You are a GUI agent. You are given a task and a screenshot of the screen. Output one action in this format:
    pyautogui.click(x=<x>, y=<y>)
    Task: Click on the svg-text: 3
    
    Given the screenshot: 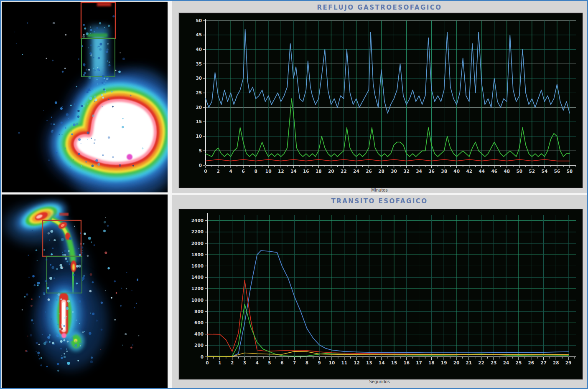 What is the action you would take?
    pyautogui.click(x=245, y=363)
    